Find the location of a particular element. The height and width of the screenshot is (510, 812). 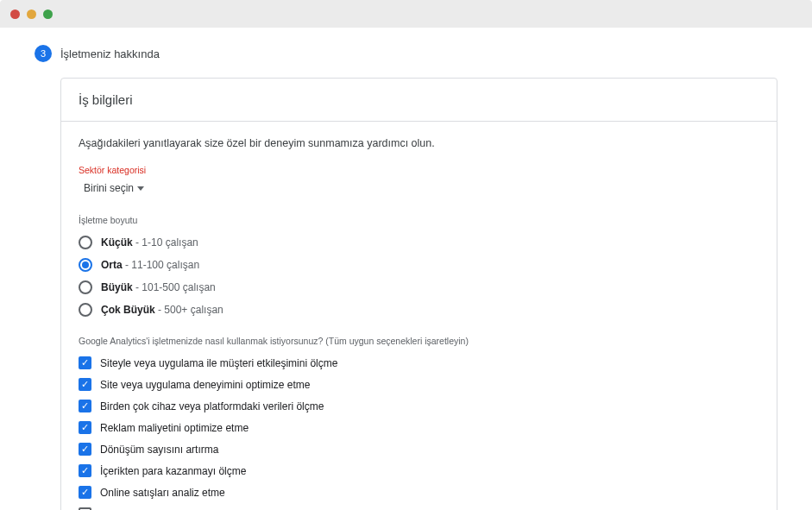

usage-label: Google Analytics'i işletmenizde nasıl ku… is located at coordinates (419, 341).